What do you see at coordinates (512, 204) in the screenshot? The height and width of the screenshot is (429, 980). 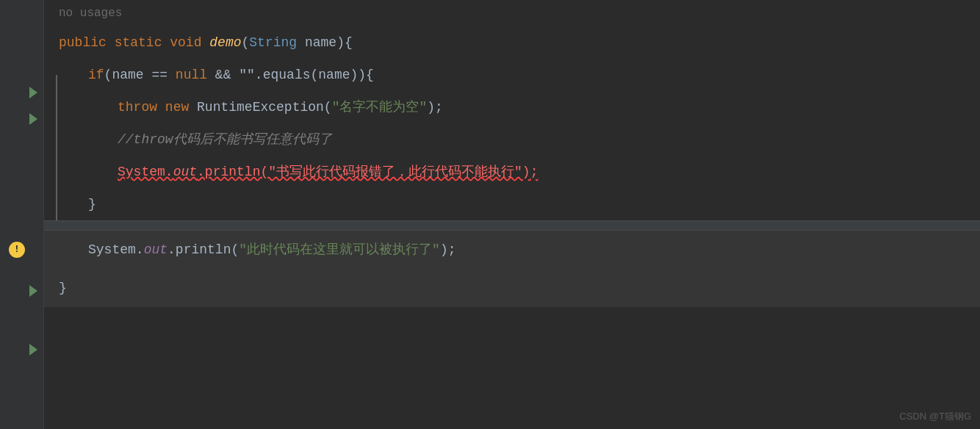 I see `close-if-brace: }` at bounding box center [512, 204].